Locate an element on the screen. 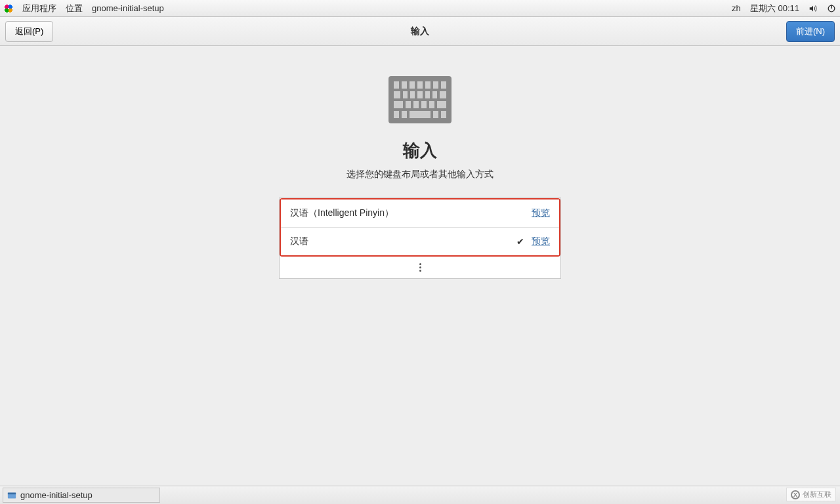  keyboard-icon is located at coordinates (420, 100).